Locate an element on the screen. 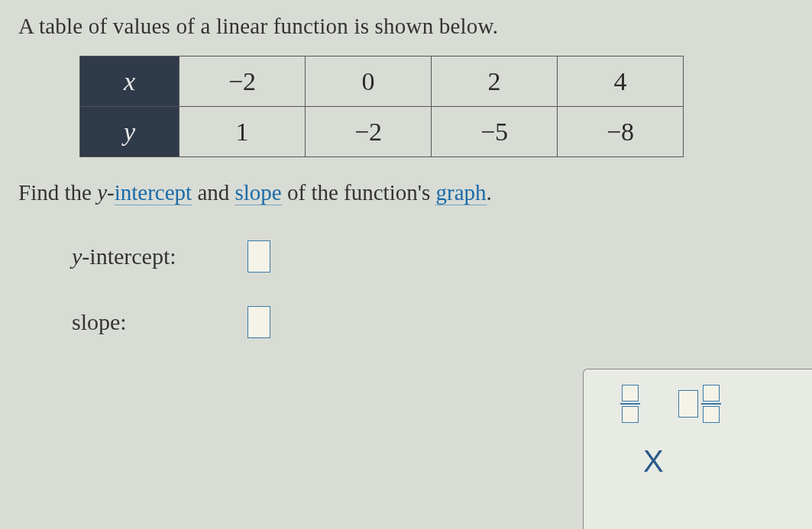 Image resolution: width=812 pixels, height=529 pixels. question-mid2: of the function's is located at coordinates (359, 192).